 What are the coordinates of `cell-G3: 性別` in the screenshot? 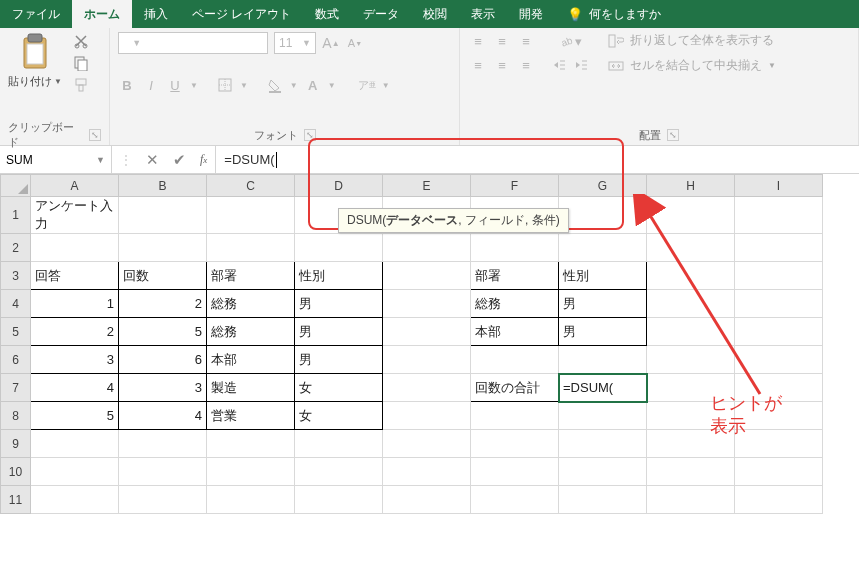 It's located at (603, 276).